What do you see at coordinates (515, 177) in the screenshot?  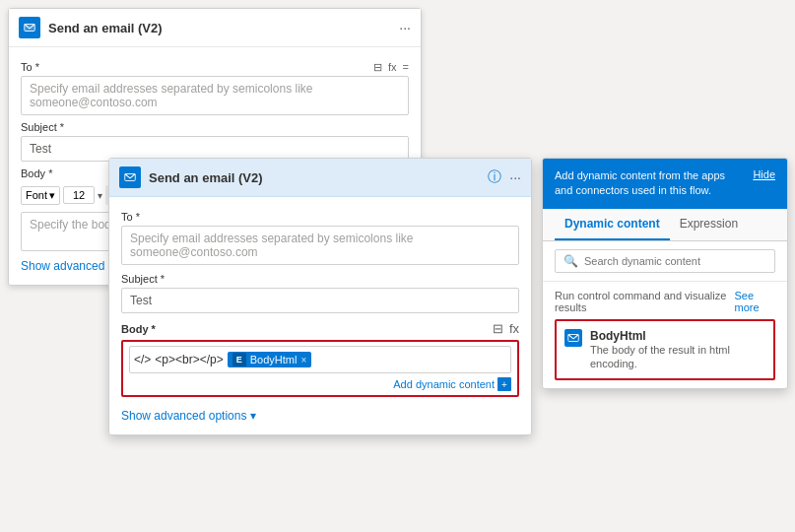 I see `fg-three-dots-icon: ···` at bounding box center [515, 177].